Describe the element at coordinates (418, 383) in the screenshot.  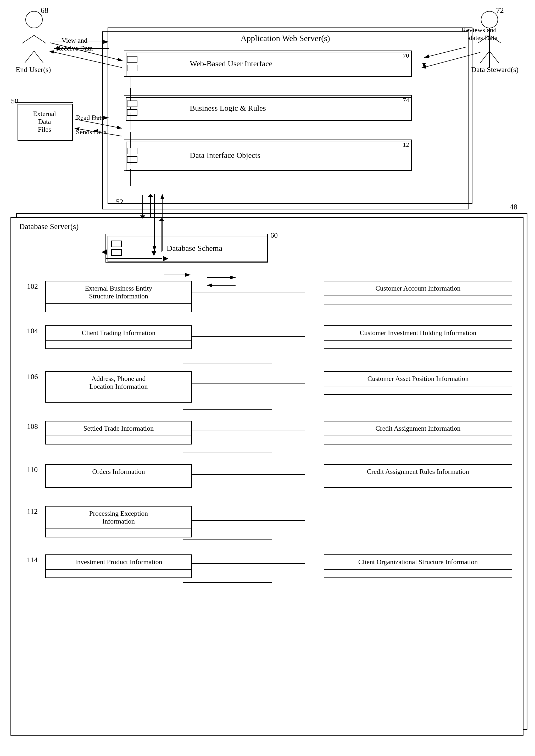
I see `customer-asset-box: Customer Asset Position Information` at that location.